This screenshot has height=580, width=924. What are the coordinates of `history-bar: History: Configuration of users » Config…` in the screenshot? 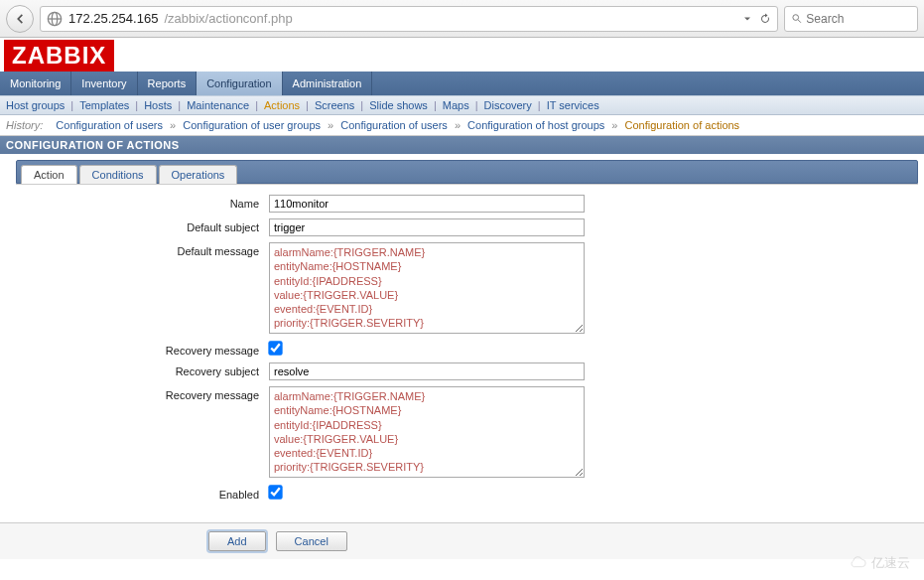 It's located at (462, 125).